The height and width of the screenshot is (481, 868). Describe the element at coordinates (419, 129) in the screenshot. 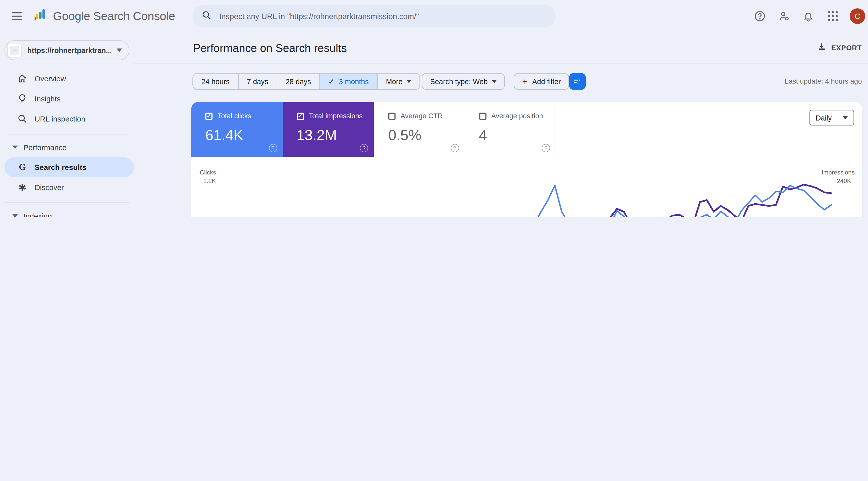

I see `average-ctr-tile: Average CTR 0.5% ?` at that location.